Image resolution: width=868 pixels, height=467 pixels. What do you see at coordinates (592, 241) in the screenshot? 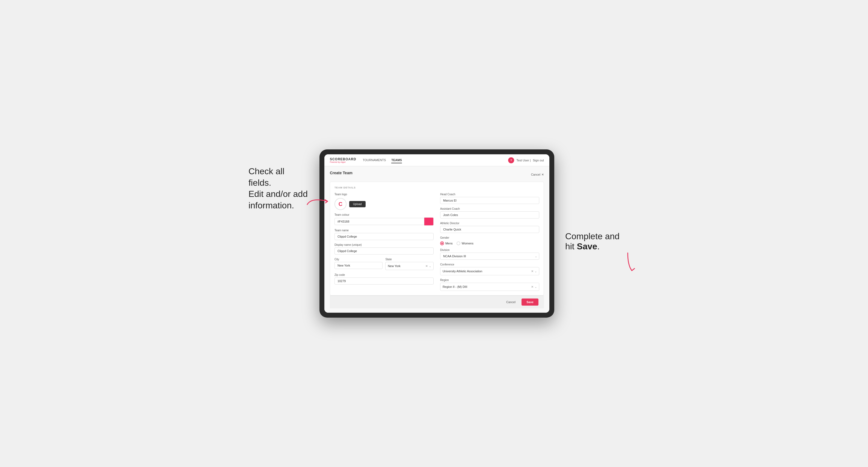
I see `instructions-right: Complete and hit Save.` at bounding box center [592, 241].